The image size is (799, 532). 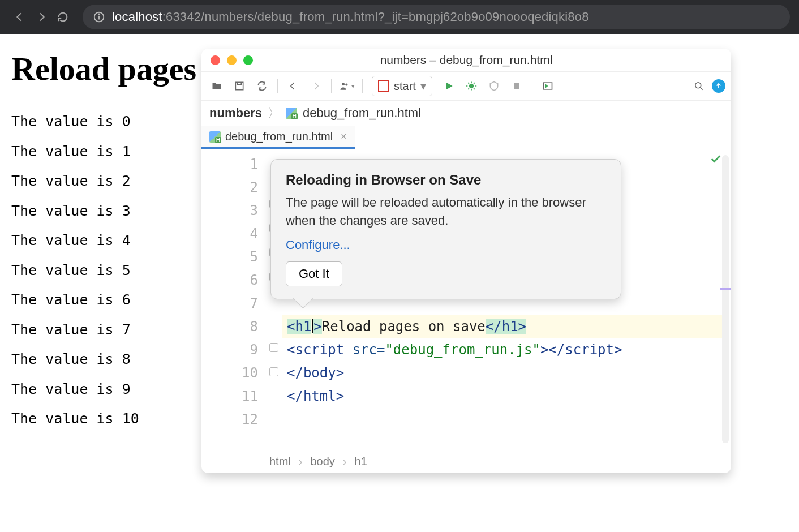 What do you see at coordinates (449, 86) in the screenshot?
I see `run-button` at bounding box center [449, 86].